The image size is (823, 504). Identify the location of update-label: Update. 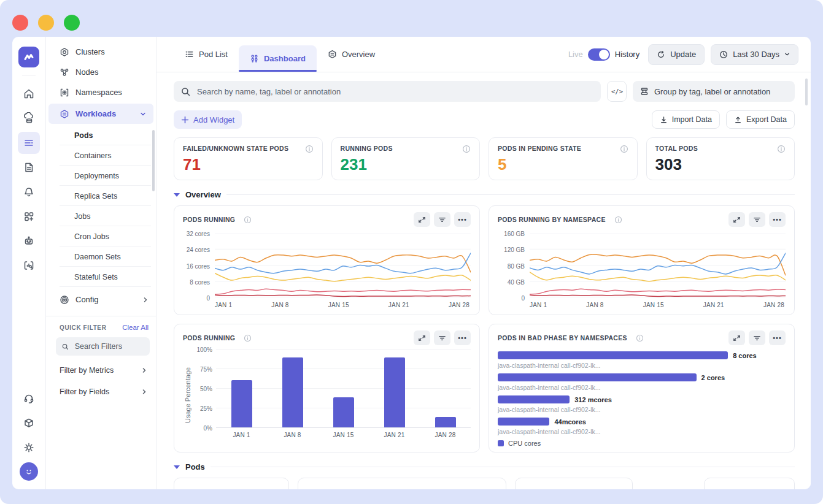
(683, 54).